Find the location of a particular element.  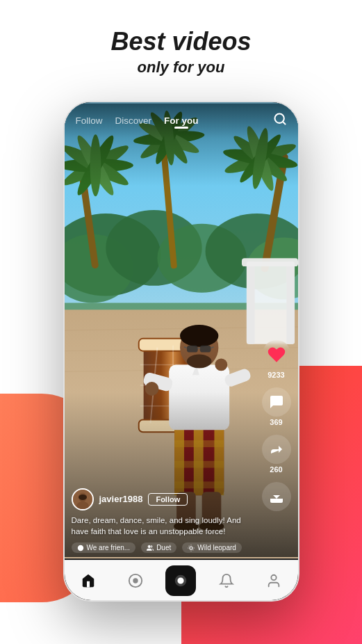

like-button is located at coordinates (277, 355).